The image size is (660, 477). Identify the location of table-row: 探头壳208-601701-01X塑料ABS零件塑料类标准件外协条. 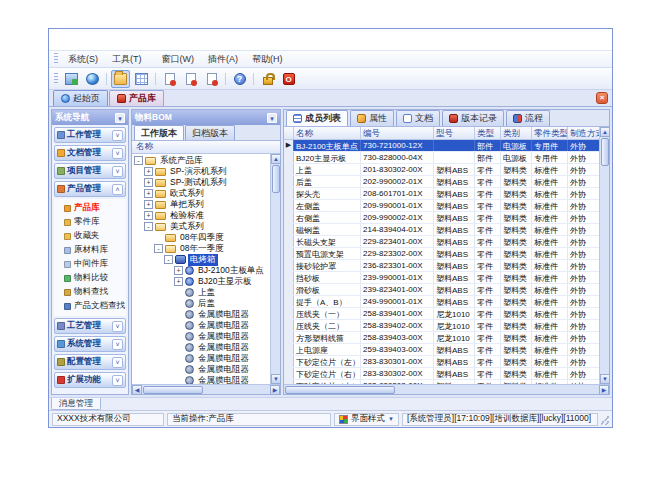
(442, 194).